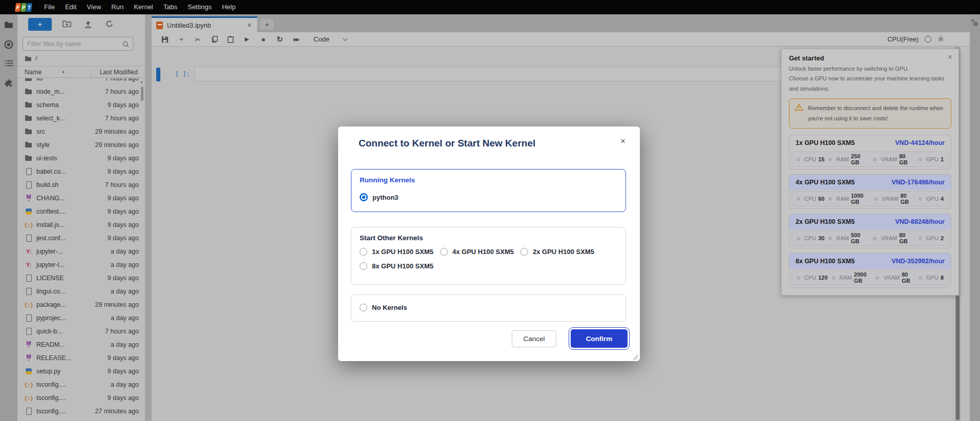 This screenshot has width=980, height=421. What do you see at coordinates (71, 7) in the screenshot?
I see `menu-item: Edit` at bounding box center [71, 7].